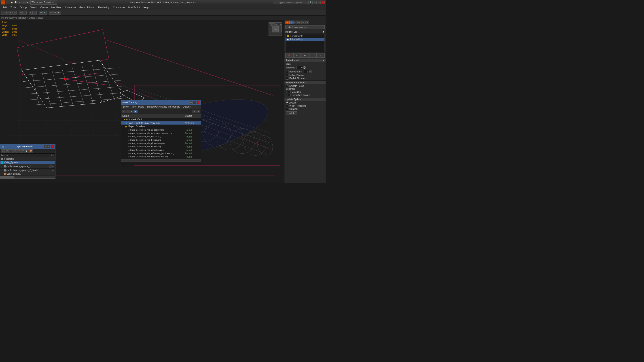 The width and height of the screenshot is (644, 362). Describe the element at coordinates (119, 8) in the screenshot. I see `menu-customize: Customize` at that location.